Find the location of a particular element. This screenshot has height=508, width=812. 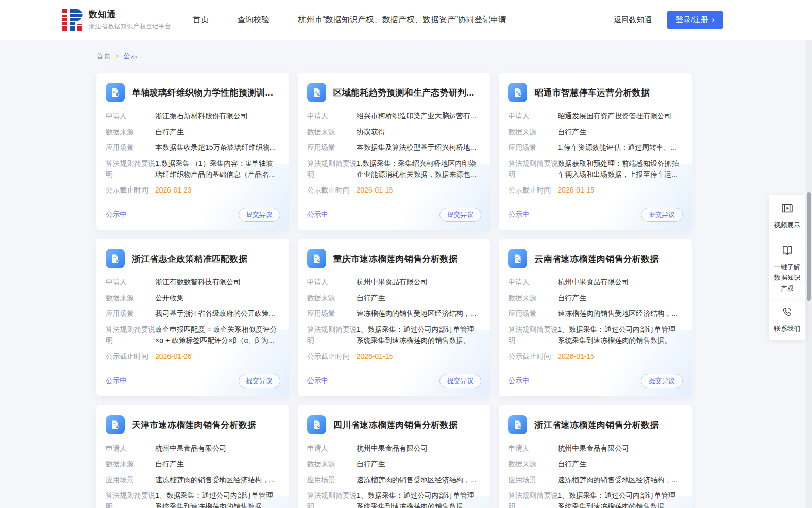

scrollbar-thumb is located at coordinates (809, 246).